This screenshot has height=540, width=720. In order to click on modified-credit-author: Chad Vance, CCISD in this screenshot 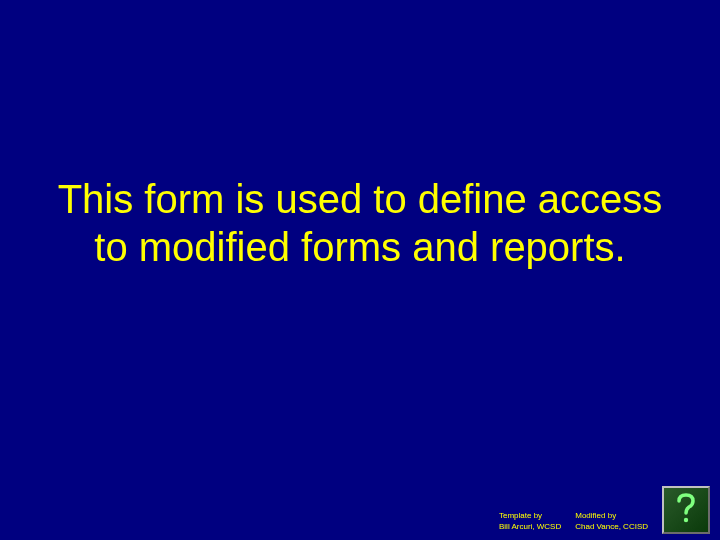, I will do `click(612, 527)`.